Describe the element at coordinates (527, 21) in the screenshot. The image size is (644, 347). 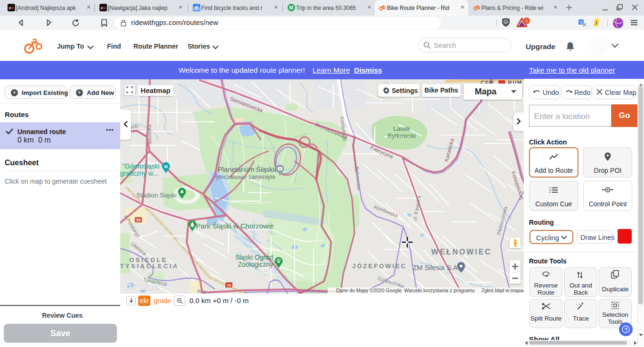
I see `svg-text: 1` at that location.